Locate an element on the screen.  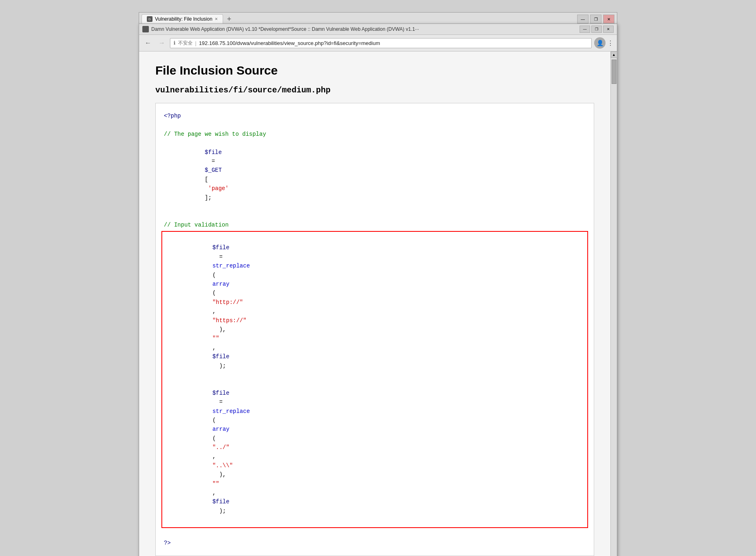
address-bar: ℹ 不安全 | 192.168.75.100/dvwa/vulnerabilit… is located at coordinates (381, 43).